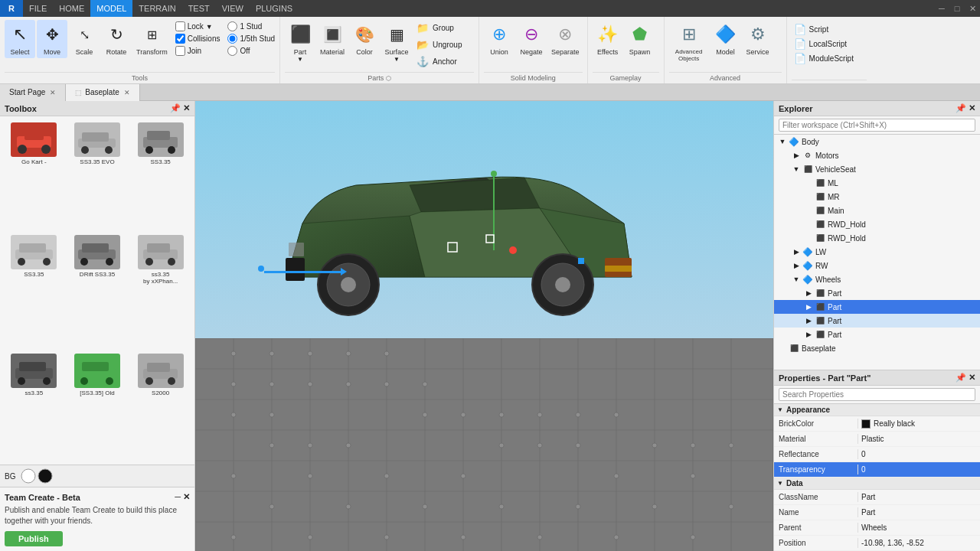  Describe the element at coordinates (103, 93) in the screenshot. I see `tab-baseplate: ⬚ Baseplate ✕` at that location.